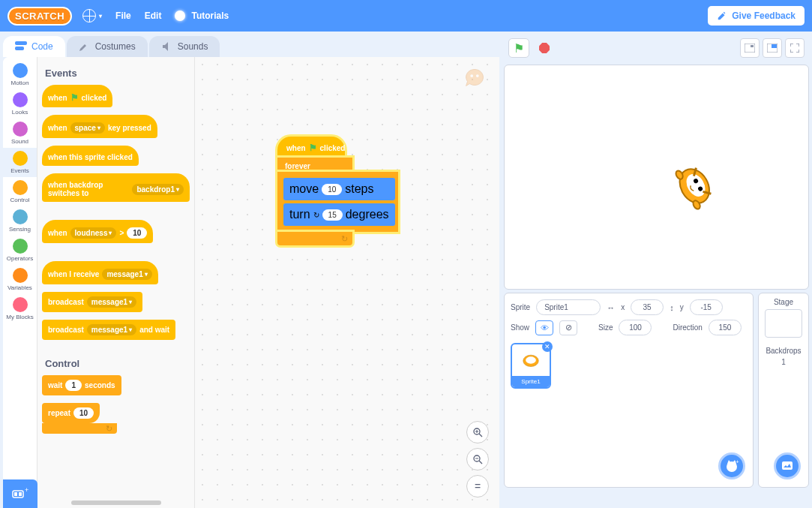 This screenshot has height=508, width=812. I want to click on tab-sounds: Sounds, so click(184, 47).